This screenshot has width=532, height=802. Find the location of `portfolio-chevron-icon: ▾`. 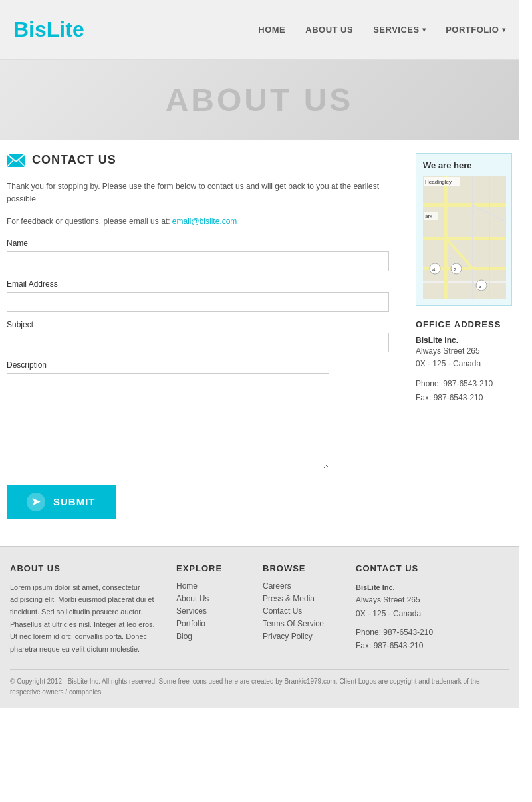

portfolio-chevron-icon: ▾ is located at coordinates (504, 29).